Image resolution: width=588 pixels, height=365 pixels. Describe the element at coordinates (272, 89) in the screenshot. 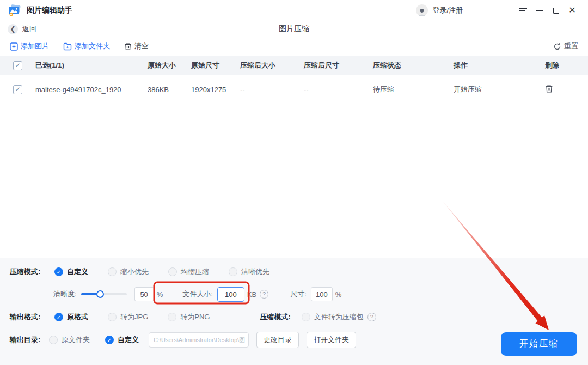

I see `file-comp-size: --` at that location.